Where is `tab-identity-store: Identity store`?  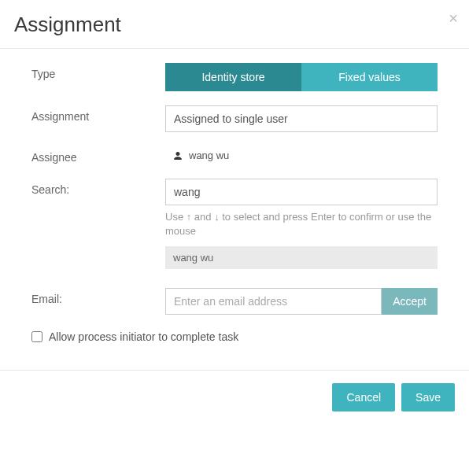
tab-identity-store: Identity store is located at coordinates (233, 77).